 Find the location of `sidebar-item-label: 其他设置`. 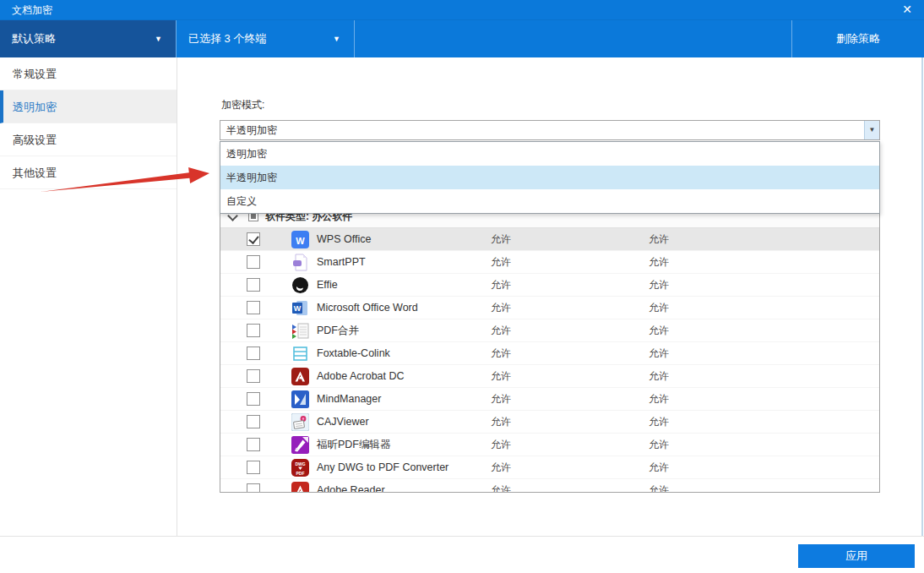

sidebar-item-label: 其他设置 is located at coordinates (35, 172).